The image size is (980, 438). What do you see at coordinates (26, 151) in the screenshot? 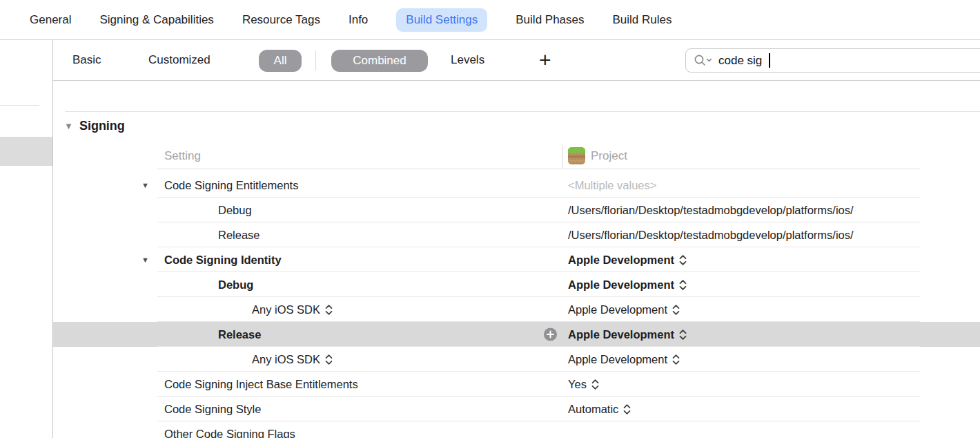
I see `sidebar-selected-item` at bounding box center [26, 151].